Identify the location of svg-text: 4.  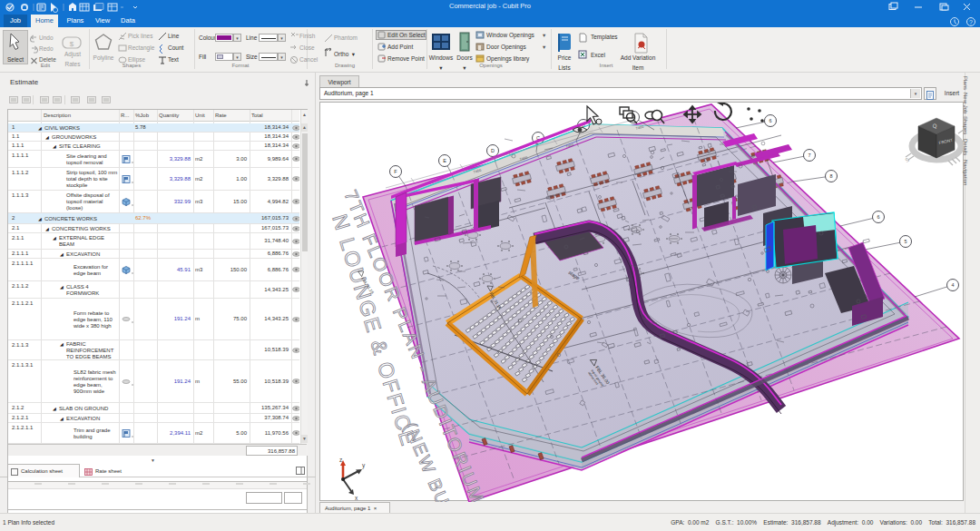
(953, 285).